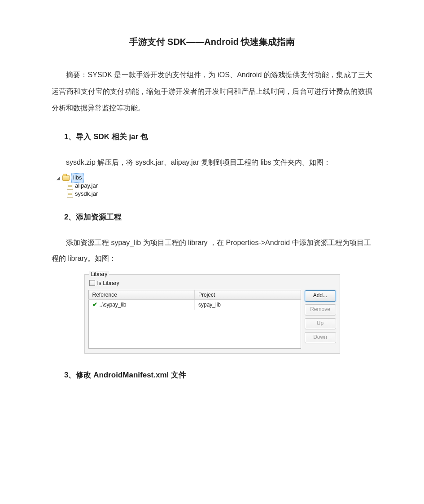 The height and width of the screenshot is (504, 424). I want to click on up-button: Up, so click(320, 324).